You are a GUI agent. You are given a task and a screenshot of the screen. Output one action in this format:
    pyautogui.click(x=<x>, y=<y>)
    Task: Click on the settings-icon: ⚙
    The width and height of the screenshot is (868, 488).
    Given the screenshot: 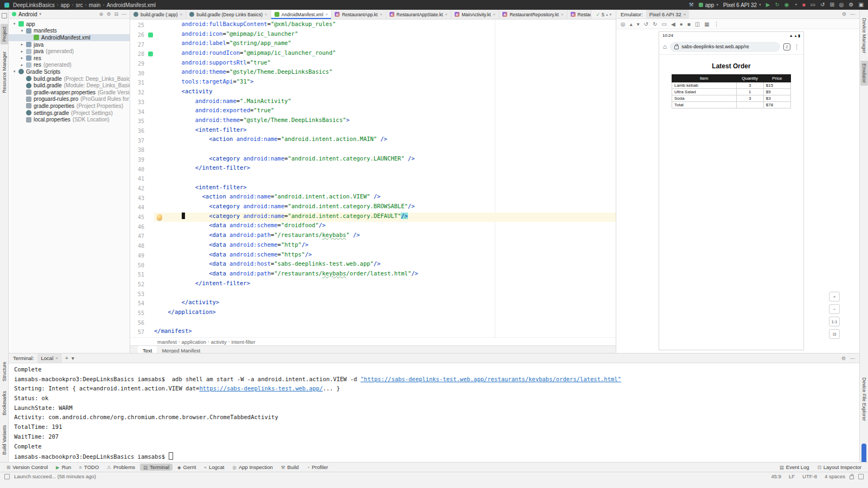 What is the action you would take?
    pyautogui.click(x=852, y=5)
    